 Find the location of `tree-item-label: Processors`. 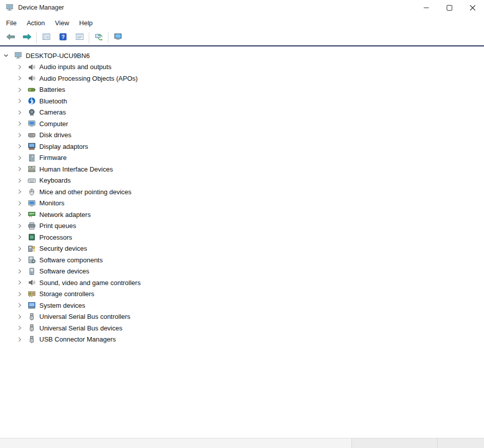

tree-item-label: Processors is located at coordinates (55, 237).